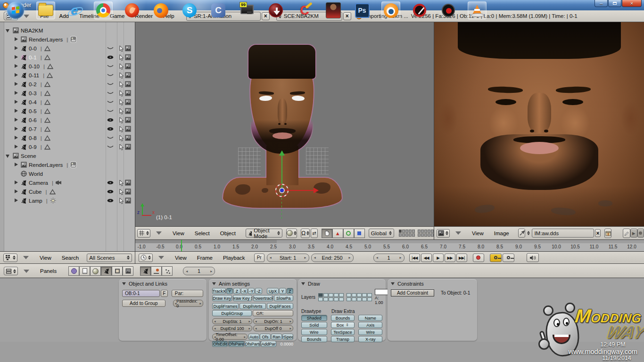 The width and height of the screenshot is (644, 362). What do you see at coordinates (601, 4) in the screenshot?
I see `minimize-button: –` at bounding box center [601, 4].